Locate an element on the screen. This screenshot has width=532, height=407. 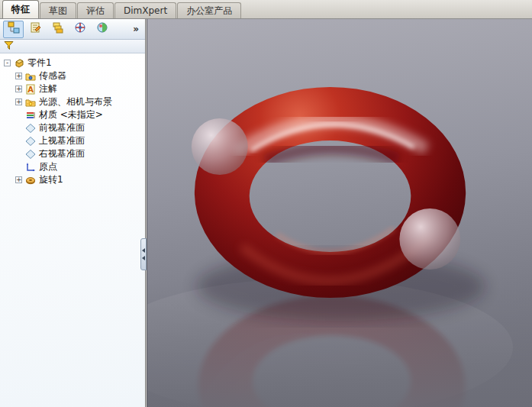
display-manager-icon is located at coordinates (102, 29).